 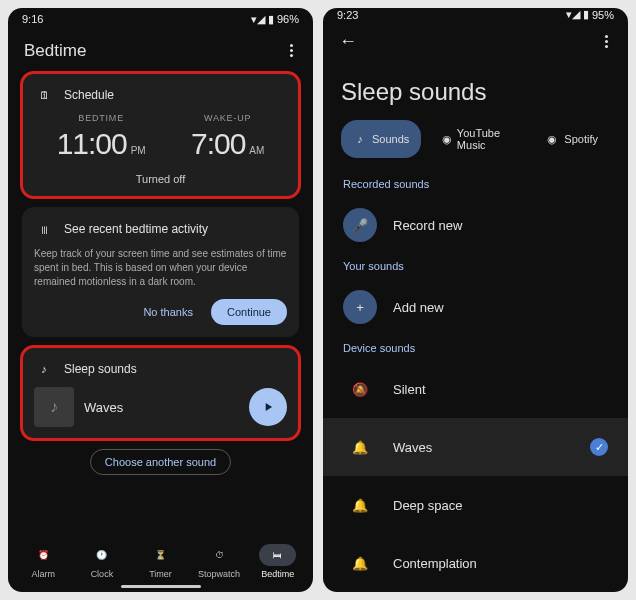 What do you see at coordinates (476, 42) in the screenshot?
I see `header: ←` at bounding box center [476, 42].